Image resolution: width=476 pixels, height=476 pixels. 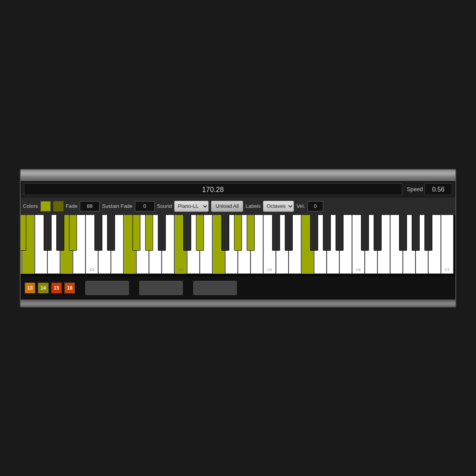 I want to click on octave-label: C7, so click(x=447, y=270).